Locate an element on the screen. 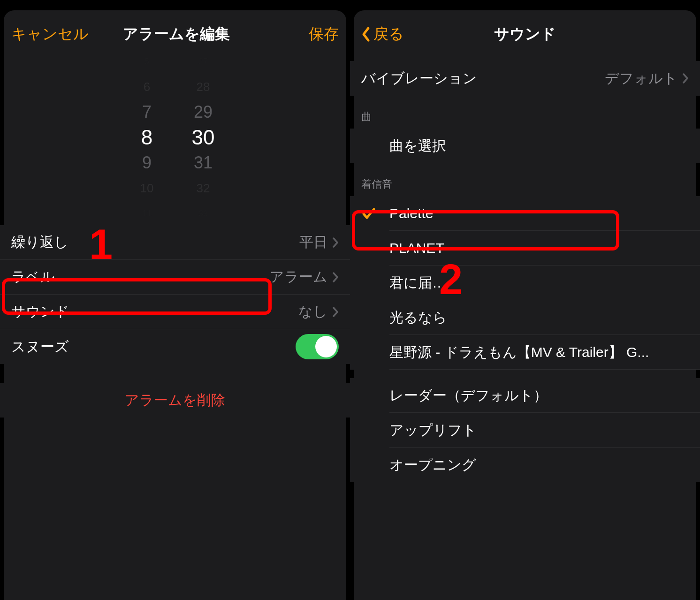 The height and width of the screenshot is (600, 700). picker-minute-item: 31 is located at coordinates (203, 163).